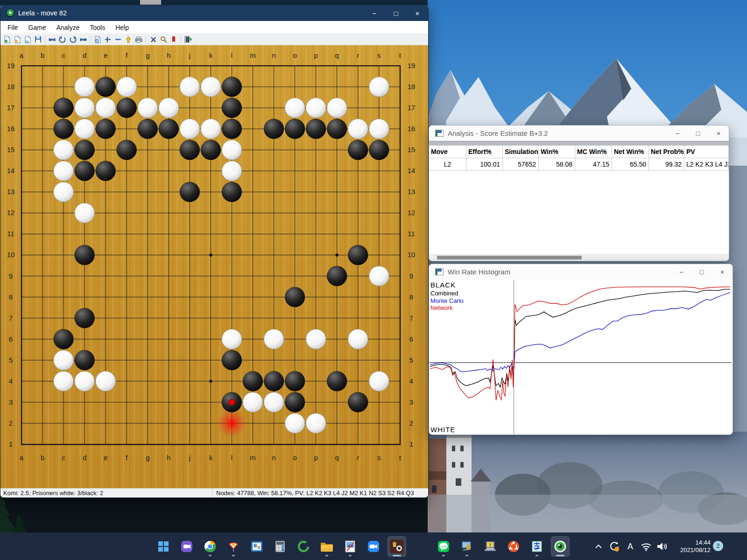 The image size is (747, 560). What do you see at coordinates (303, 546) in the screenshot?
I see `taskbar-media-ring-icon` at bounding box center [303, 546].